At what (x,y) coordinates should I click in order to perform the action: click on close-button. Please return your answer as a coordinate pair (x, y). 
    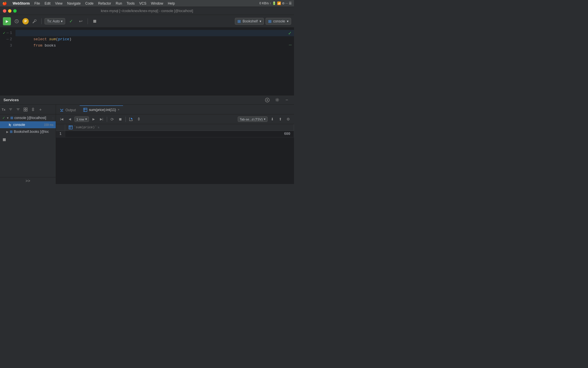
    Looking at the image, I should click on (5, 11).